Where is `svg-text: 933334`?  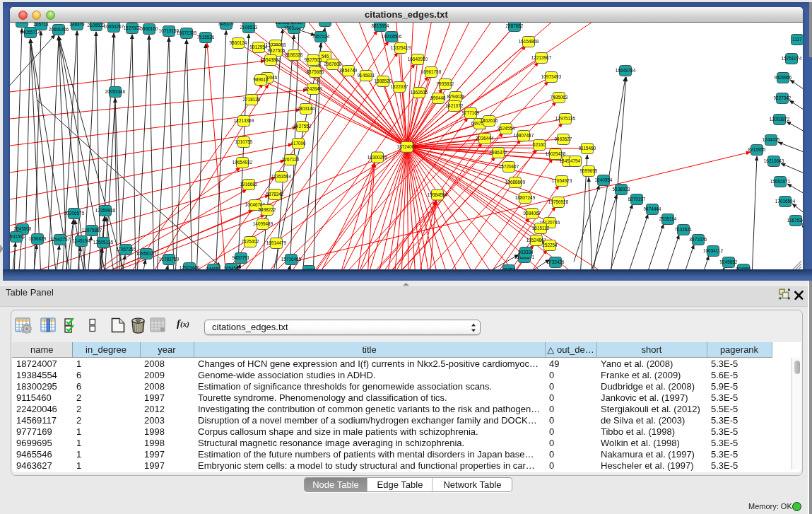
svg-text: 933334 is located at coordinates (526, 252).